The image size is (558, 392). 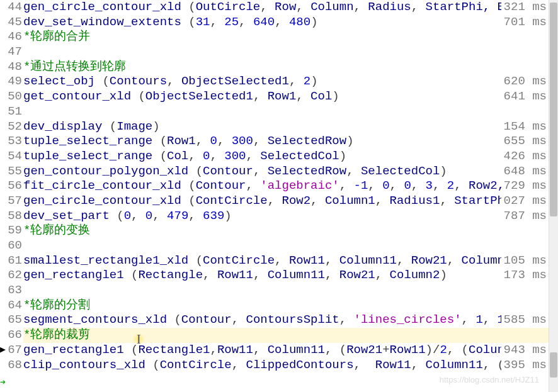 What do you see at coordinates (291, 366) in the screenshot?
I see `code-line: clip_contours_xld (ContCircle, ClippedCo…` at bounding box center [291, 366].